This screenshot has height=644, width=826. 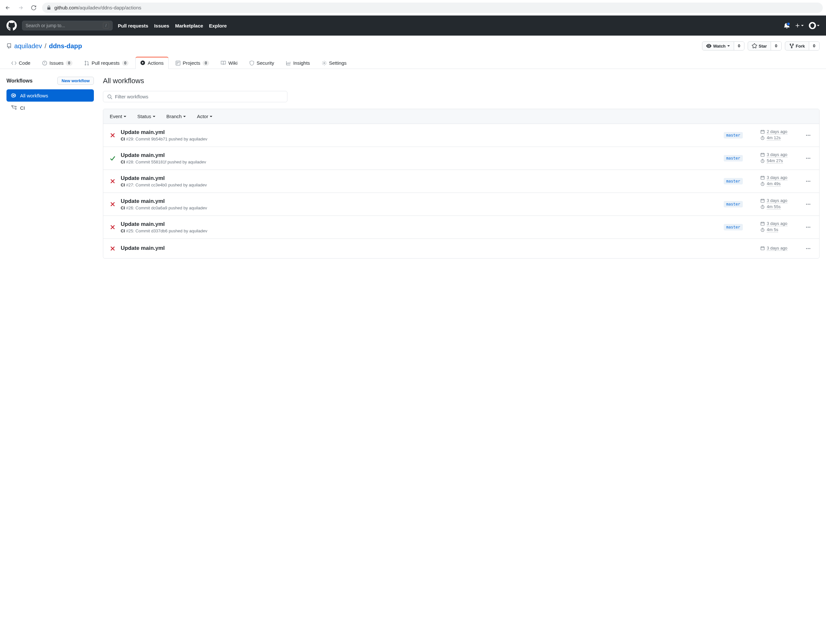 What do you see at coordinates (69, 63) in the screenshot?
I see `issues-count: 0` at bounding box center [69, 63].